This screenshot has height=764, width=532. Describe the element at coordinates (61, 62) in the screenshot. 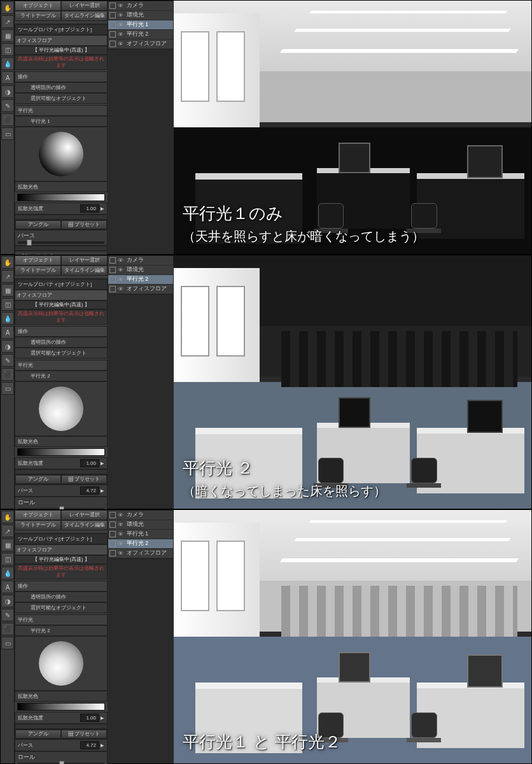

I see `speed-warning: 高速表示時は効果等の表示は省略されます` at that location.